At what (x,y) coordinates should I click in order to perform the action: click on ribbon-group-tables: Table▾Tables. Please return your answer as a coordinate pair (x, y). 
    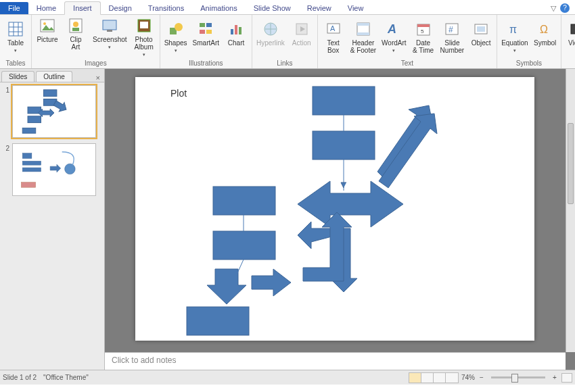
    Looking at the image, I should click on (16, 42).